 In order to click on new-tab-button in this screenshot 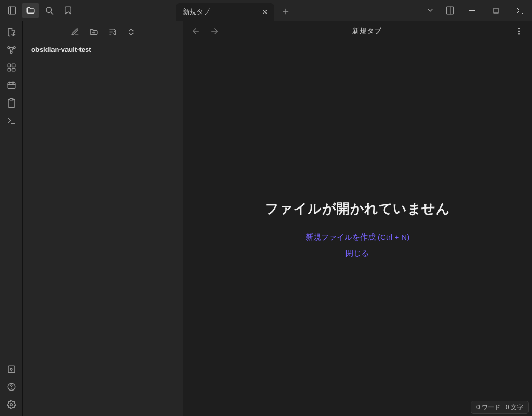, I will do `click(286, 11)`.